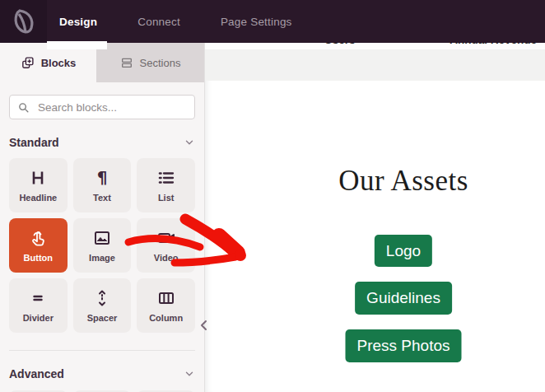 This screenshot has height=392, width=545. Describe the element at coordinates (38, 306) in the screenshot. I see `block-tile-divider: Divider` at that location.